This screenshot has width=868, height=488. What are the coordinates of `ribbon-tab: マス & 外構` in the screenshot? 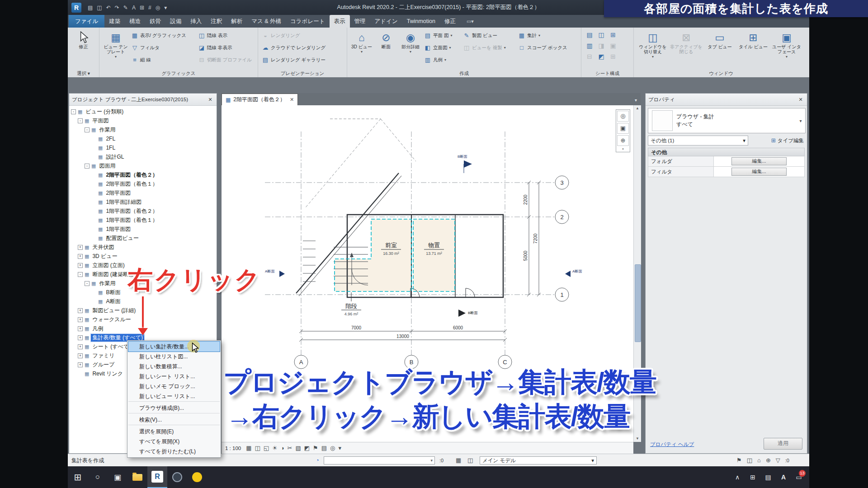 It's located at (266, 21).